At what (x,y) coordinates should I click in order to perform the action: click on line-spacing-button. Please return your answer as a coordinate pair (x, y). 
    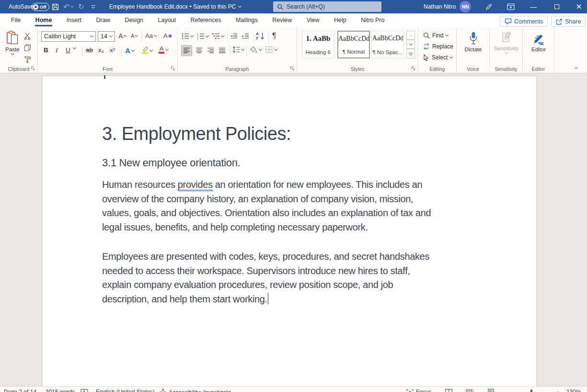
    Looking at the image, I should click on (238, 50).